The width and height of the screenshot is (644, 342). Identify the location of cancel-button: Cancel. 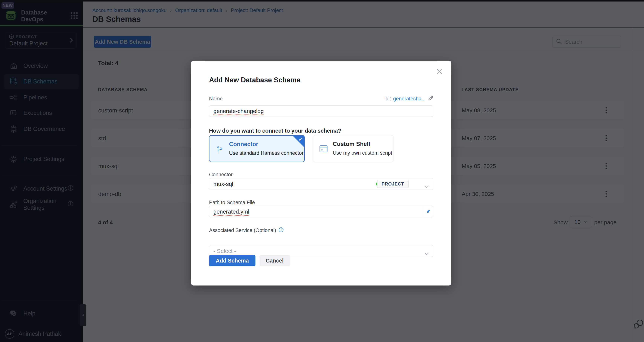
(274, 261).